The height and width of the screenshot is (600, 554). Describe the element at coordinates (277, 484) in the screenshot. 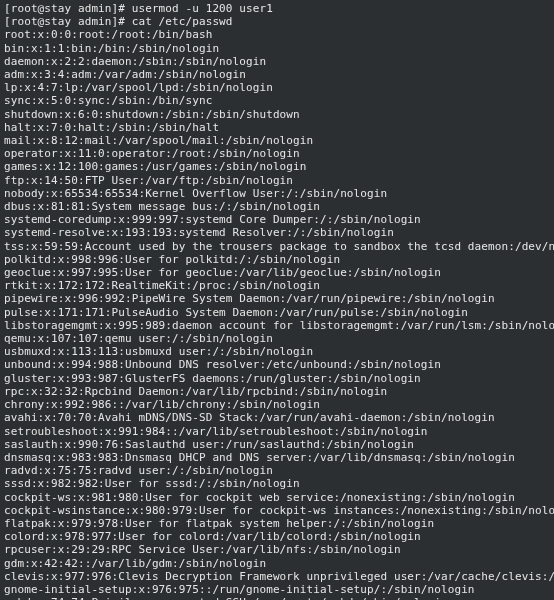

I see `terminal-line-passwd-34: sssd:x:982:982:User for sssd:/:/sbin/nol…` at that location.